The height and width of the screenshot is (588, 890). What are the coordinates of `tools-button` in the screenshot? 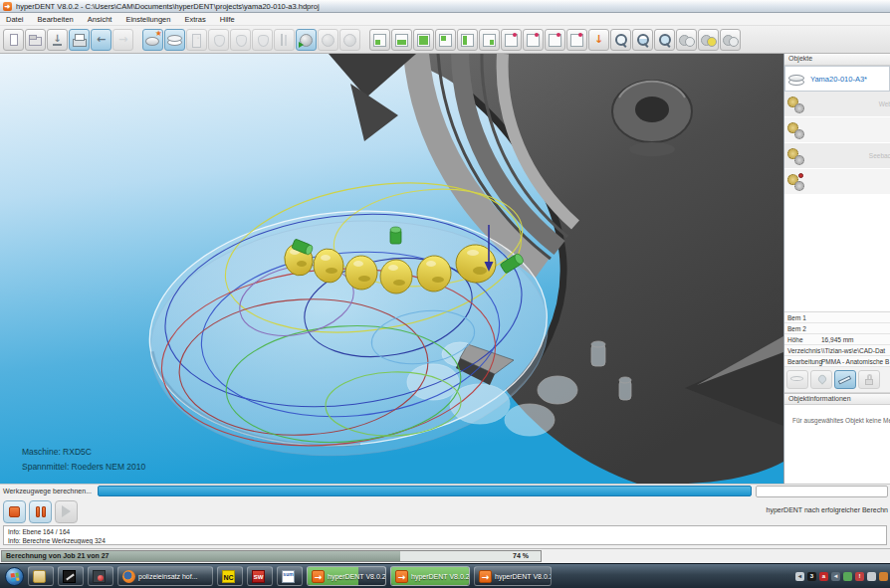 It's located at (285, 40).